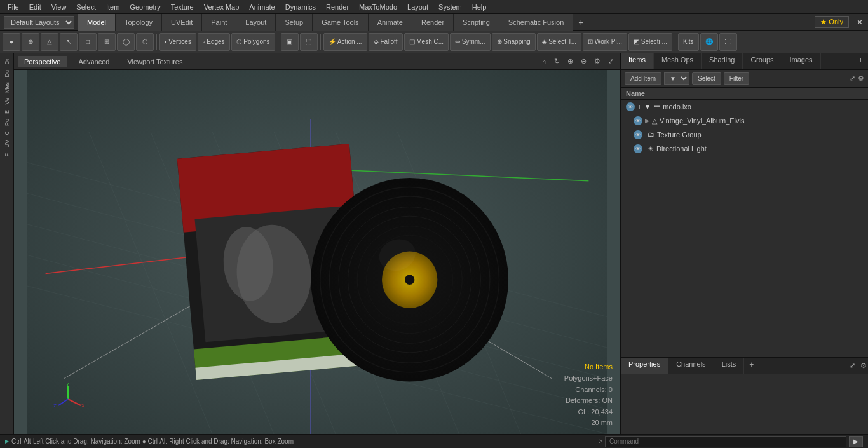 Image resolution: width=868 pixels, height=448 pixels. What do you see at coordinates (611, 61) in the screenshot?
I see `vp-expand: ⤢` at bounding box center [611, 61].